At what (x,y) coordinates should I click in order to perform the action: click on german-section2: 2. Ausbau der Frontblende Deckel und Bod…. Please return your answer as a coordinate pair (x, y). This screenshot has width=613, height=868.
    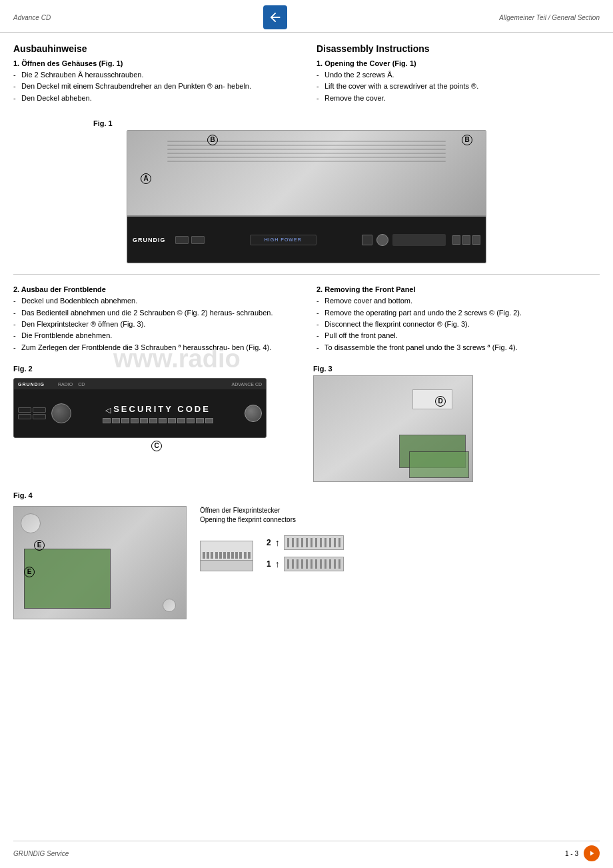
    Looking at the image, I should click on (155, 321).